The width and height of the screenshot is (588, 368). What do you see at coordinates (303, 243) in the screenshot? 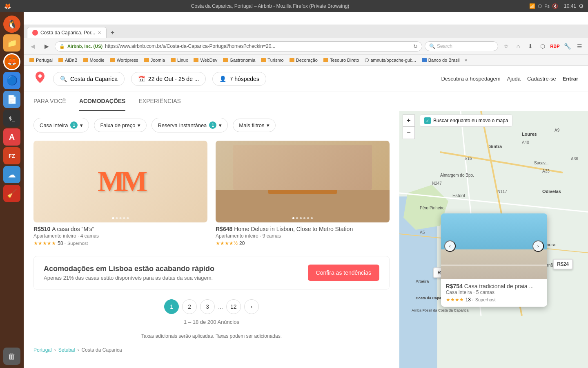
I see `listing-rating: ★★★★½ 20` at bounding box center [303, 243].